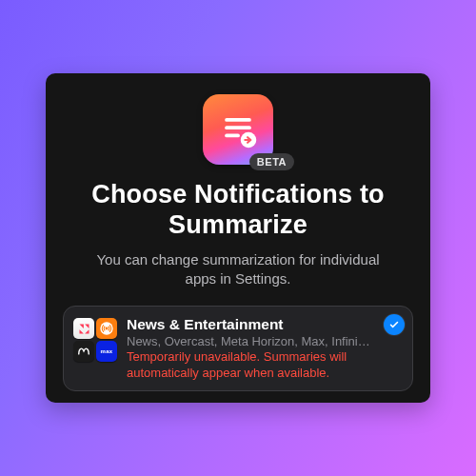 Image resolution: width=476 pixels, height=476 pixels. Describe the element at coordinates (251, 348) in the screenshot. I see `category-body: News & Entertainment News, Overcast, Met…` at that location.